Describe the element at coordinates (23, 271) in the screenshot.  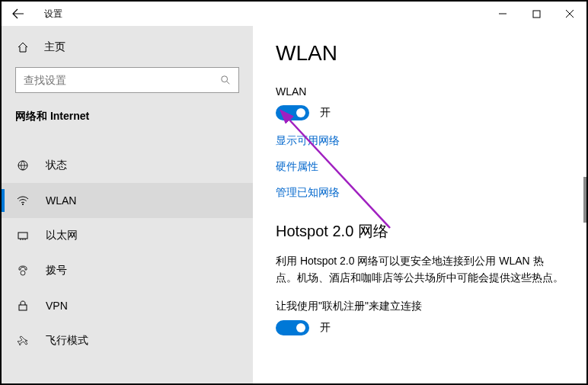
I see `dialup-icon` at that location.